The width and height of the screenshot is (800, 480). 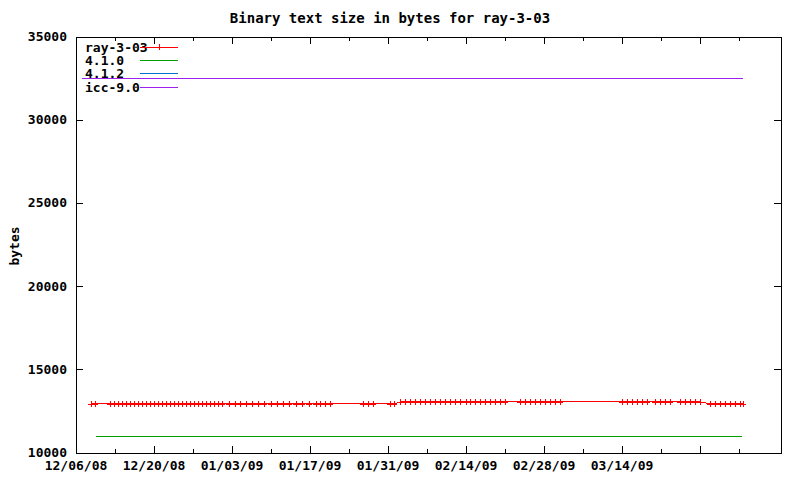 I want to click on x-tick-label: 02/14/09, so click(x=466, y=466).